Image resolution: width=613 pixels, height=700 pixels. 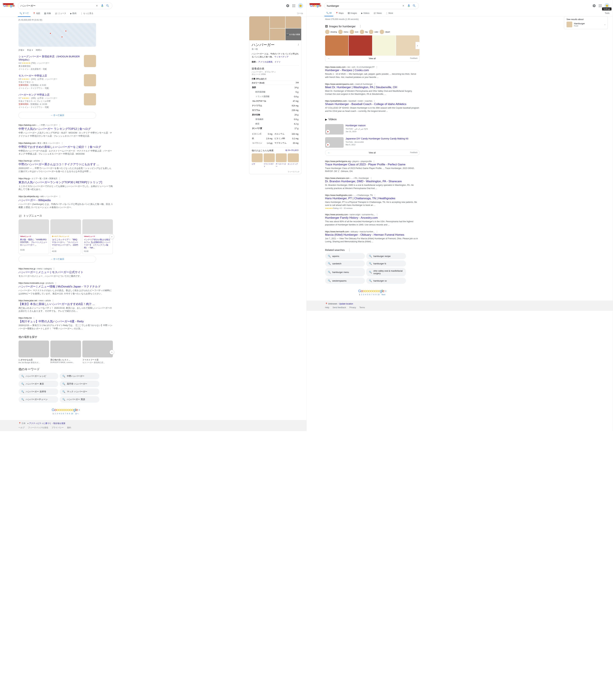 I want to click on result-title: 東京の人気ハンバーガーランキングTOP30 | RETRIP[リトリップ], so click(x=66, y=182).